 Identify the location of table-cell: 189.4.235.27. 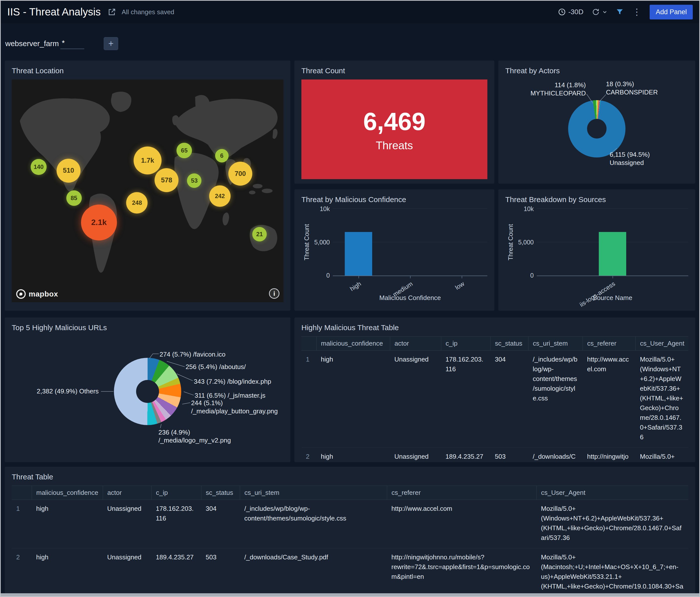
(176, 571).